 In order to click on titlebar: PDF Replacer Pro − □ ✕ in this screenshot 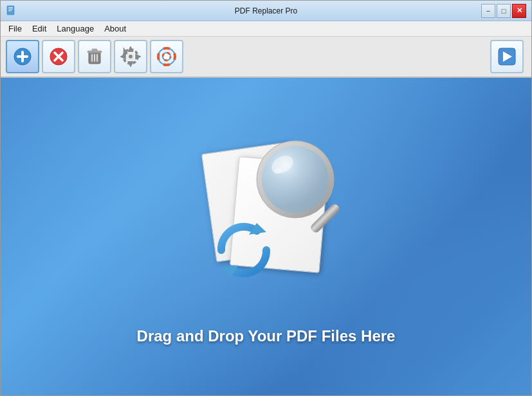, I will do `click(266, 11)`.